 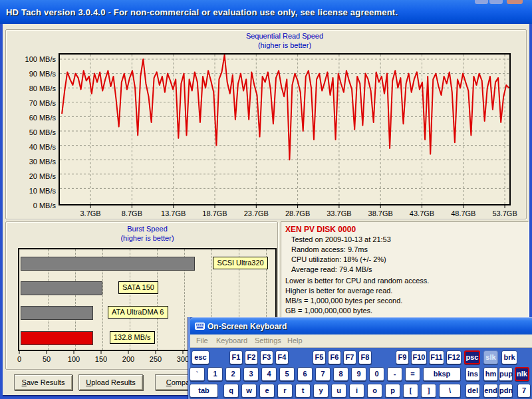 What do you see at coordinates (491, 391) in the screenshot?
I see `osk-key-end: end` at bounding box center [491, 391].